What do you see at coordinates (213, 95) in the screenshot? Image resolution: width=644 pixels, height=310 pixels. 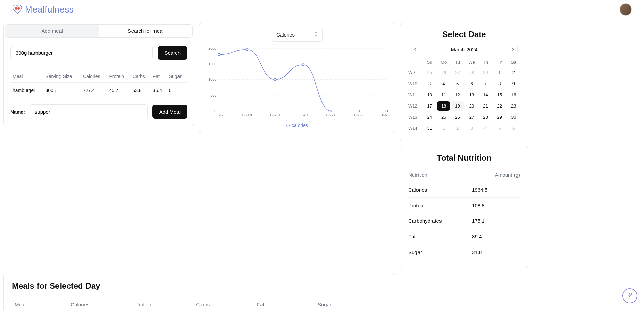 I see `svg-text: 500` at bounding box center [213, 95].